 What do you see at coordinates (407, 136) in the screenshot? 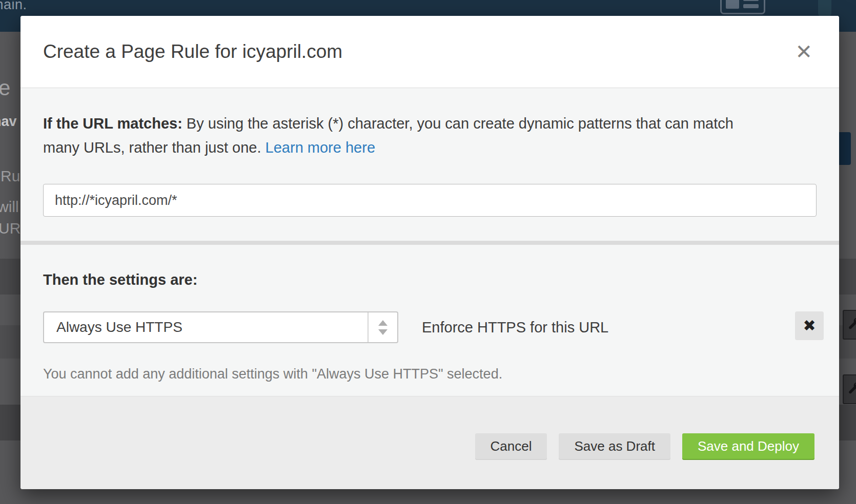
I see `url-match-help-text: If the URL matches: By using the asteris…` at bounding box center [407, 136].